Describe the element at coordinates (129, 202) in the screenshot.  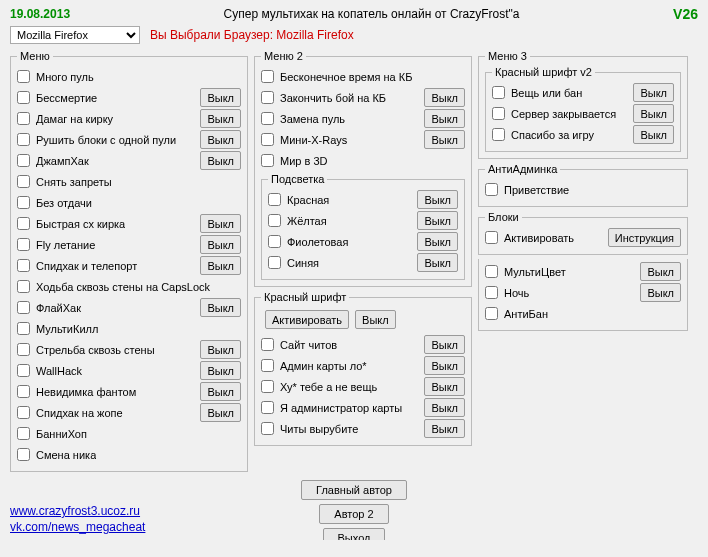
I see `option-checkbox-label: Без отдачи` at that location.